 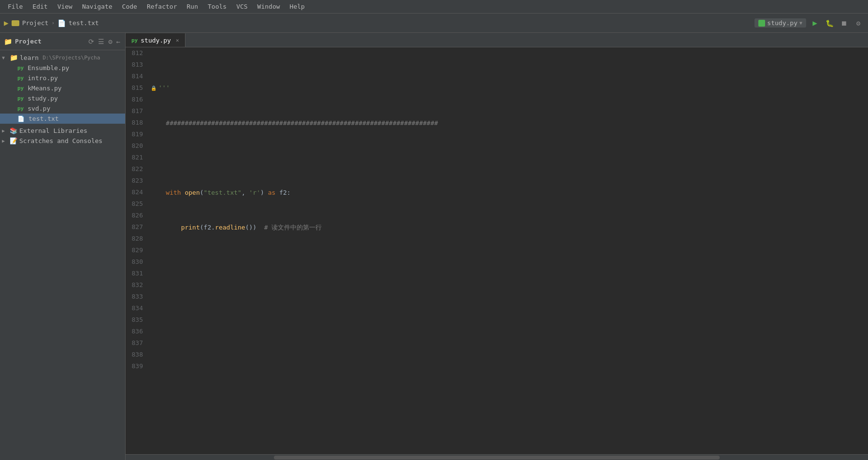 I want to click on ln-813: 813, so click(x=136, y=65).